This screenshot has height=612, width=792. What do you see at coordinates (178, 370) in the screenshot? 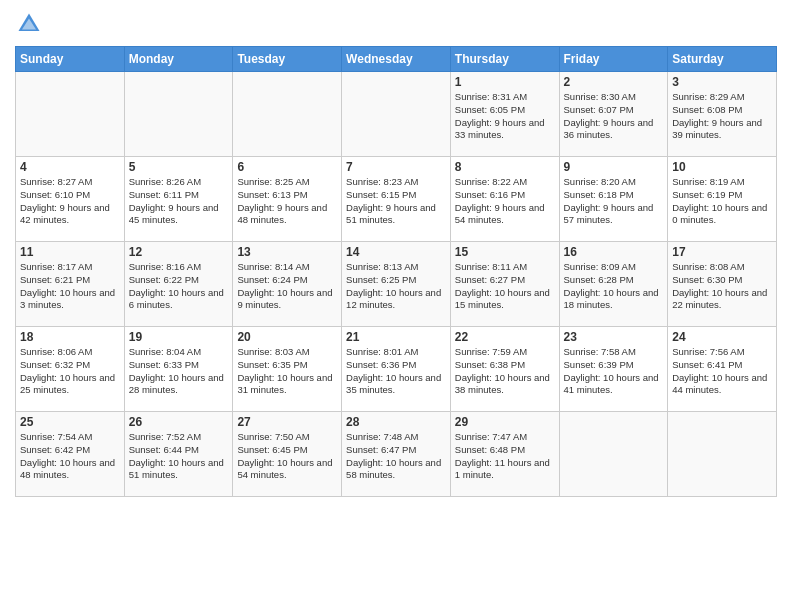
I see `day-cell: 19Sunrise: 8:04 AM Sunset: 6:33 PM Dayli…` at bounding box center [178, 370].